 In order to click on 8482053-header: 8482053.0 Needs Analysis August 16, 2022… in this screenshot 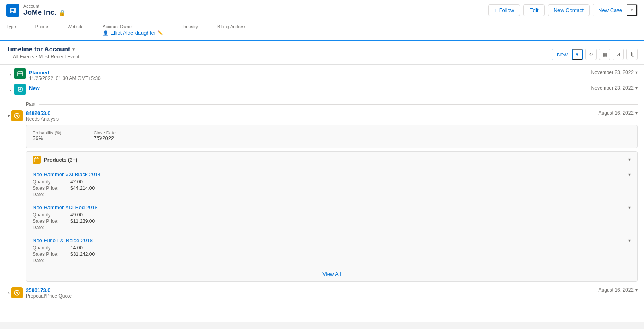, I will do `click(332, 116)`.